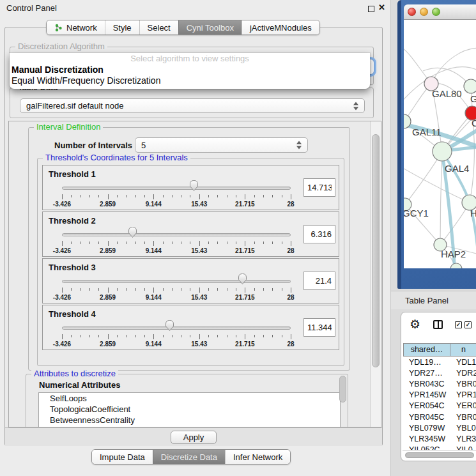  What do you see at coordinates (68, 127) in the screenshot?
I see `interval-definition-title: Interval Definition` at bounding box center [68, 127].